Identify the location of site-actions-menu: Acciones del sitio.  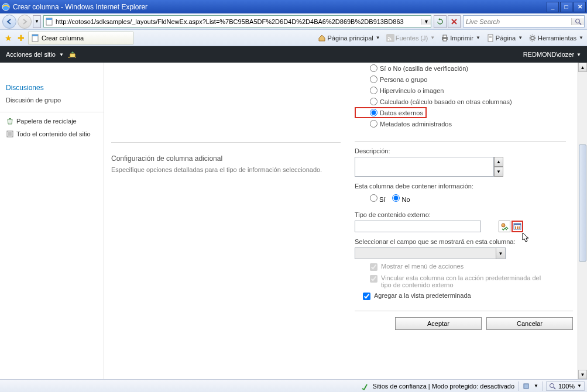
(30, 54).